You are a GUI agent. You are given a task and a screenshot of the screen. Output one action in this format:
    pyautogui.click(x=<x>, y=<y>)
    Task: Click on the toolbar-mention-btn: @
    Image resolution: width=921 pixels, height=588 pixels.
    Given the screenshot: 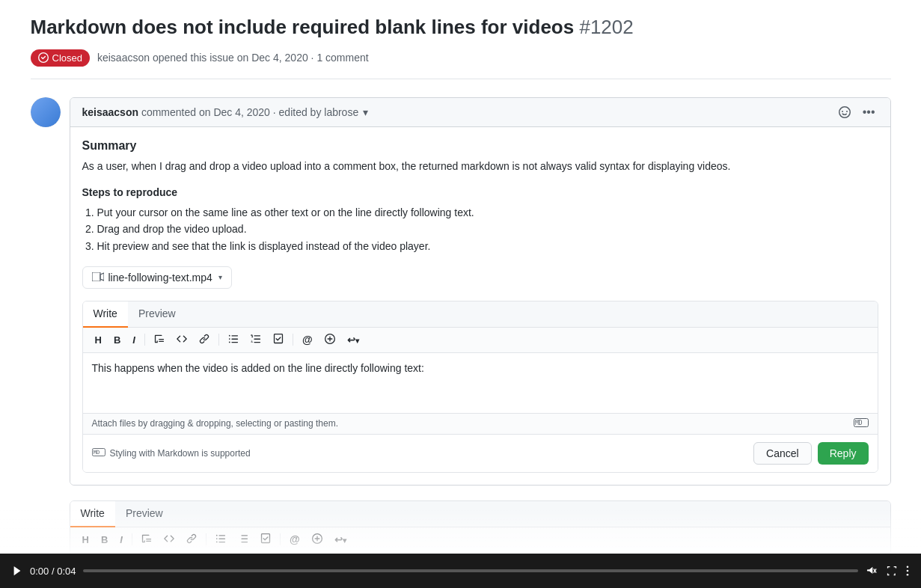 What is the action you would take?
    pyautogui.click(x=307, y=340)
    